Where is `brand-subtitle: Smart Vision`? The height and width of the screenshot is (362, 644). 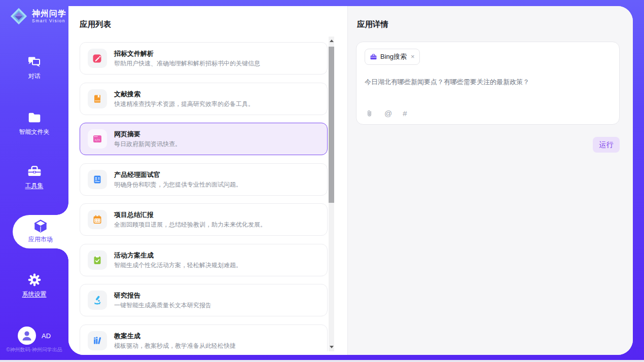 brand-subtitle: Smart Vision is located at coordinates (49, 21).